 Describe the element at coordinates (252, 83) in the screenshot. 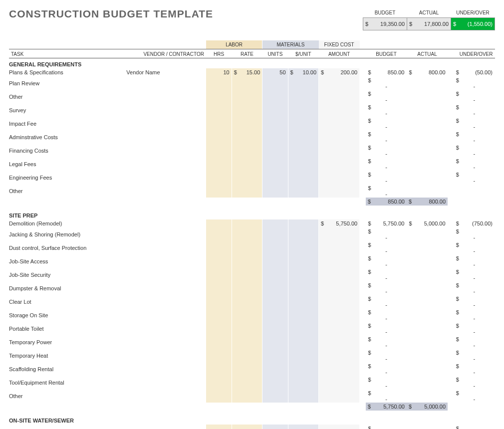

I see `table-row: Plan Review$-$-` at that location.